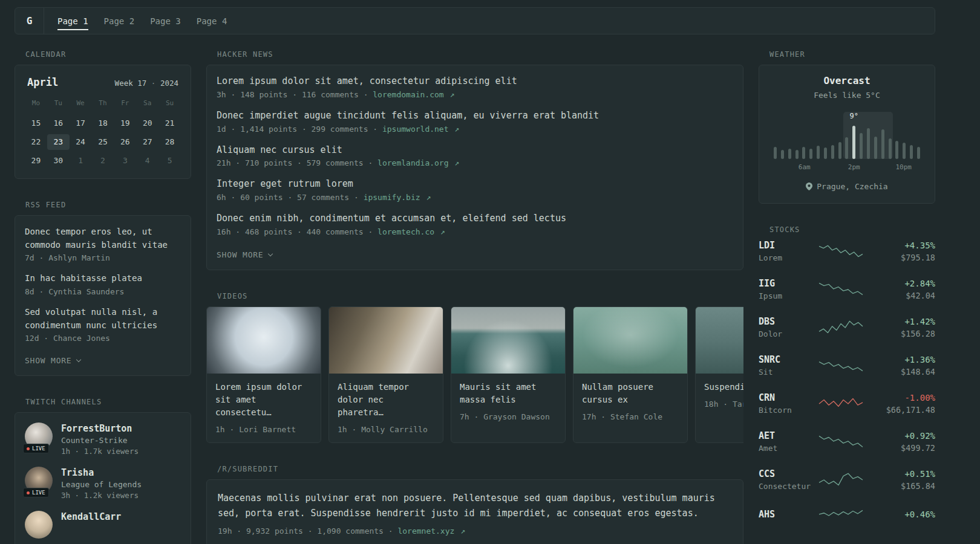 This screenshot has height=544, width=980. Describe the element at coordinates (285, 184) in the screenshot. I see `hn-item-title: Integer eget rutrum lorem` at that location.